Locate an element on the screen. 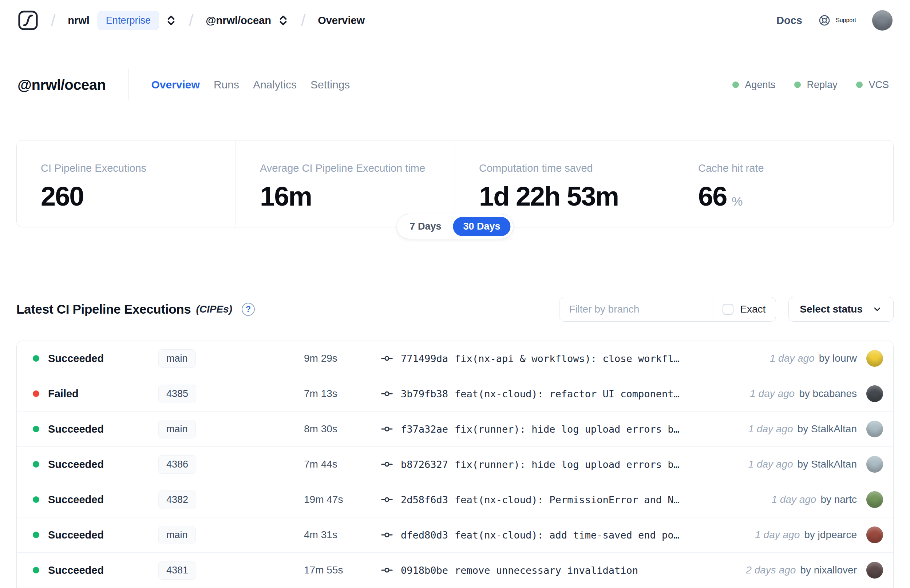 Image resolution: width=910 pixels, height=588 pixels. service-status-replay: Replay is located at coordinates (816, 85).